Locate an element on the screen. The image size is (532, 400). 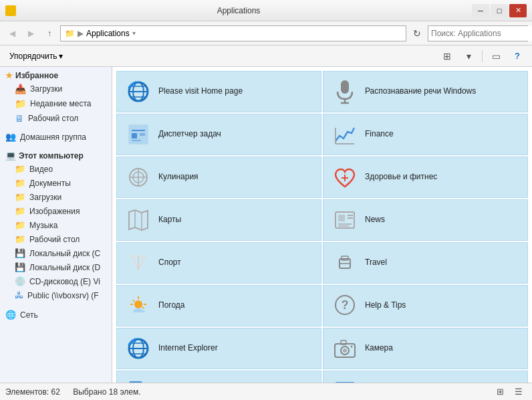
pc-icon: 💻 is located at coordinates (11, 155).